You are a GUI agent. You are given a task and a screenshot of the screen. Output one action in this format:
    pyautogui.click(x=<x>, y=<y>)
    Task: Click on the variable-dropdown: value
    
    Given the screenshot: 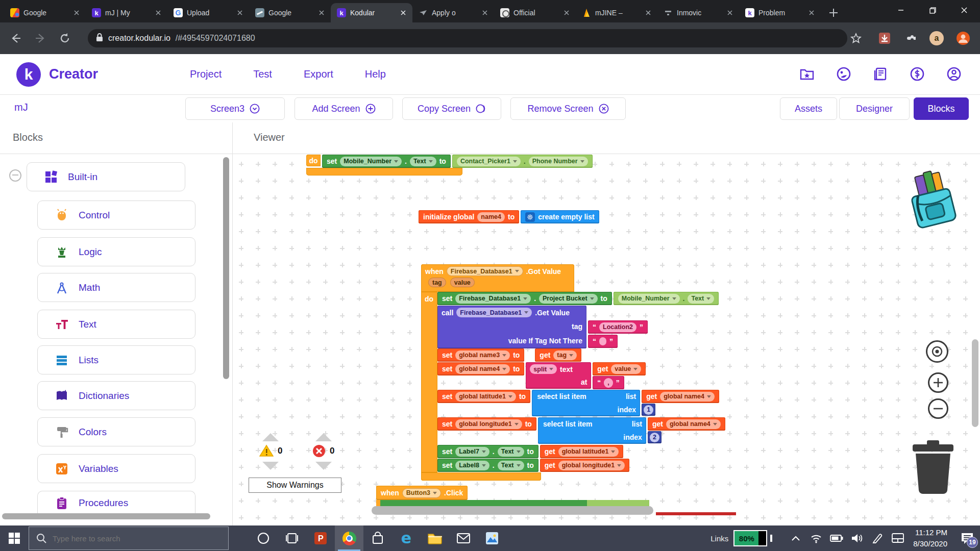 What is the action you would take?
    pyautogui.click(x=626, y=369)
    